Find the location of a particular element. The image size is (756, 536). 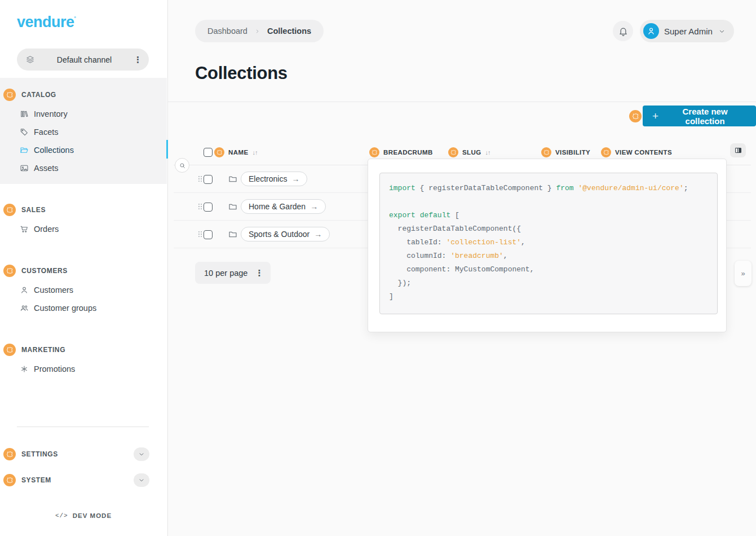

title-divider is located at coordinates (462, 102).